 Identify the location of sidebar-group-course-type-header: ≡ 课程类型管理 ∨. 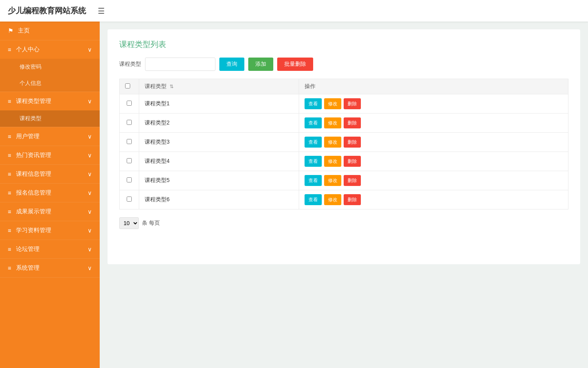
(50, 101).